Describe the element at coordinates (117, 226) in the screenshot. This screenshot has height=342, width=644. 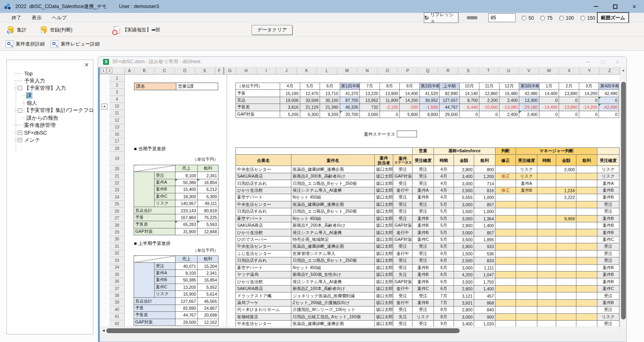
I see `row-header-28: 28` at that location.